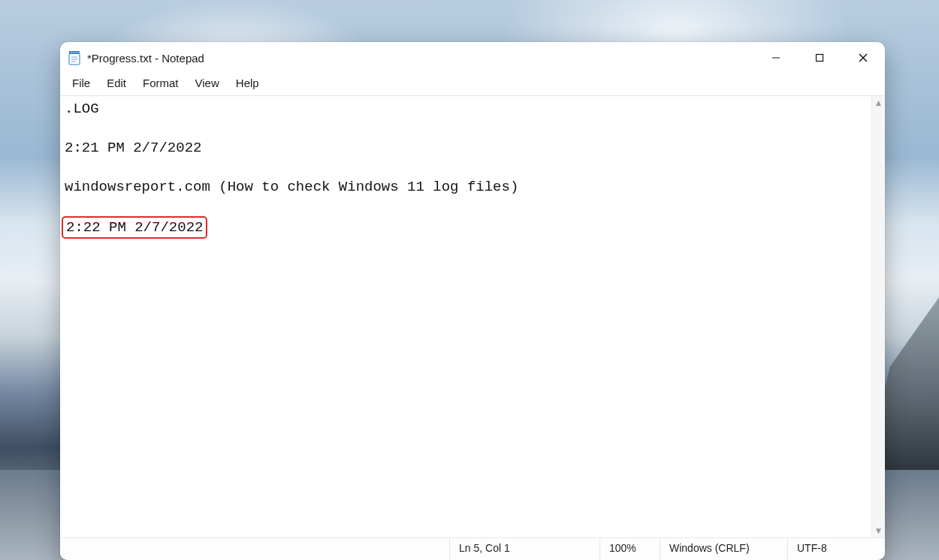 Image resolution: width=939 pixels, height=560 pixels. I want to click on close-icon, so click(863, 58).